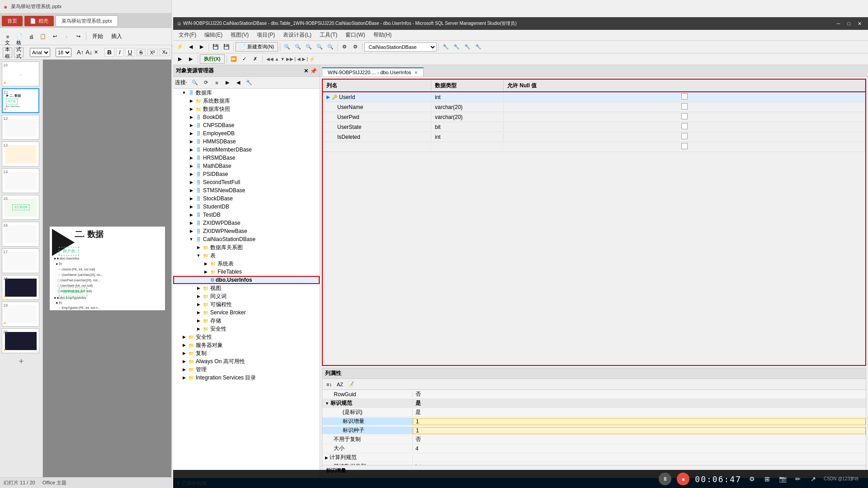  Describe the element at coordinates (191, 59) in the screenshot. I see `tb2-icon2: ▶` at that location.